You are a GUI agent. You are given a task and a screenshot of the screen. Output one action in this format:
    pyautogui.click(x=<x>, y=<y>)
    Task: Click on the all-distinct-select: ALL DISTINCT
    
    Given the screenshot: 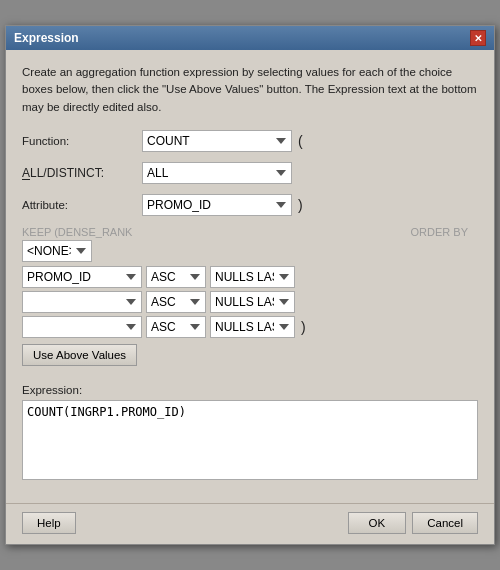 What is the action you would take?
    pyautogui.click(x=217, y=173)
    